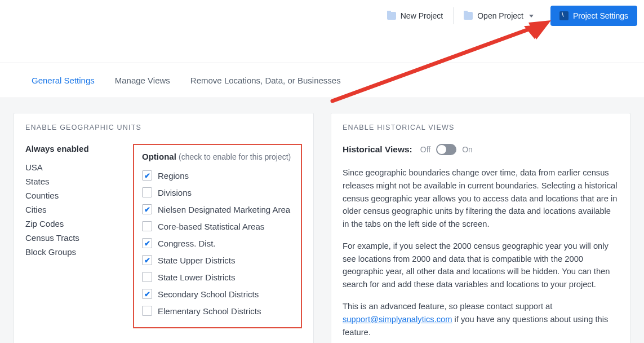 The image size is (644, 343). I want to click on optional-list: RegionsDivisionsNielsen Designated Marke…, so click(217, 243).